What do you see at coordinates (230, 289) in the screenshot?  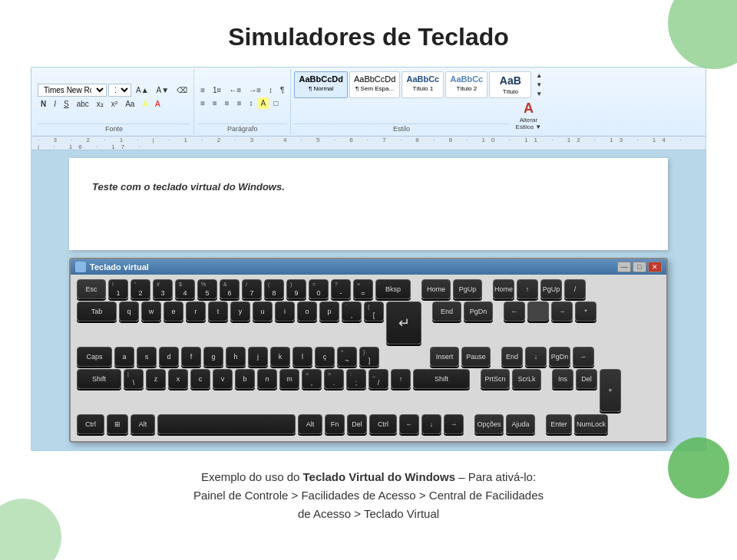 I see `key-6: &6` at bounding box center [230, 289].